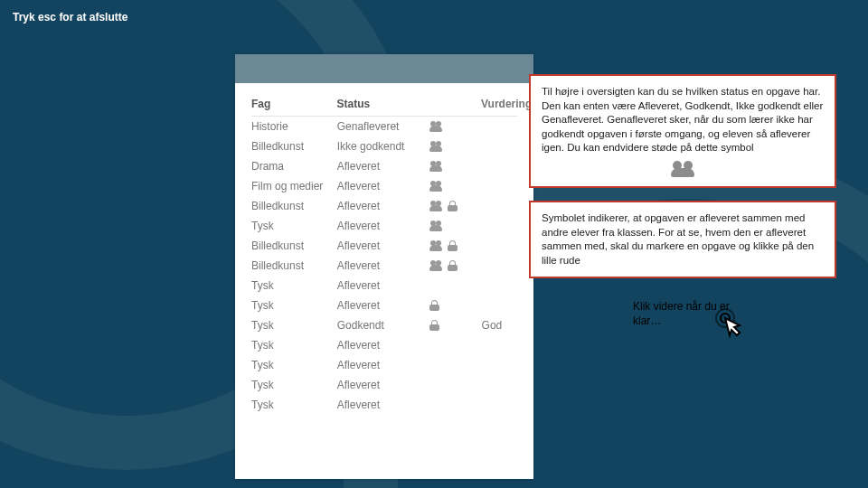 The width and height of the screenshot is (868, 488). Describe the element at coordinates (295, 127) in the screenshot. I see `cell-fag: Historie` at that location.